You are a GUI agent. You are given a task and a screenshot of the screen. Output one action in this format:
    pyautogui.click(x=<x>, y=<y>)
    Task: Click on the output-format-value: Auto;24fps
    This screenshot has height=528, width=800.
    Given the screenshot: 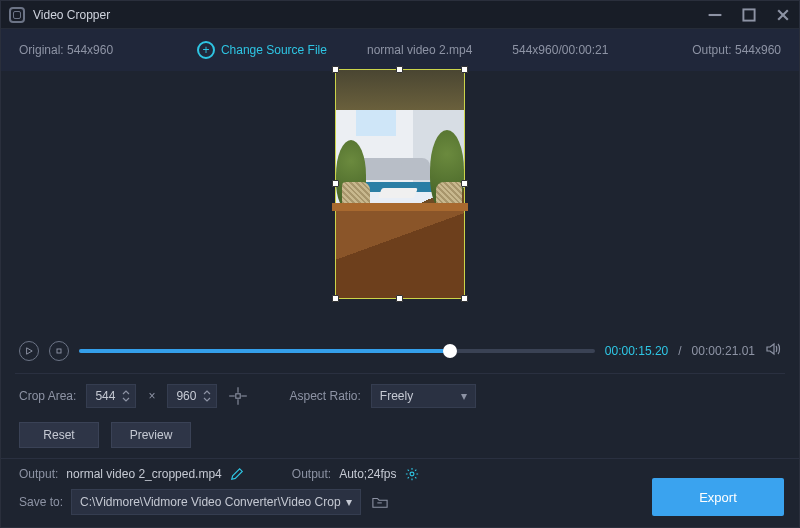 What is the action you would take?
    pyautogui.click(x=368, y=474)
    